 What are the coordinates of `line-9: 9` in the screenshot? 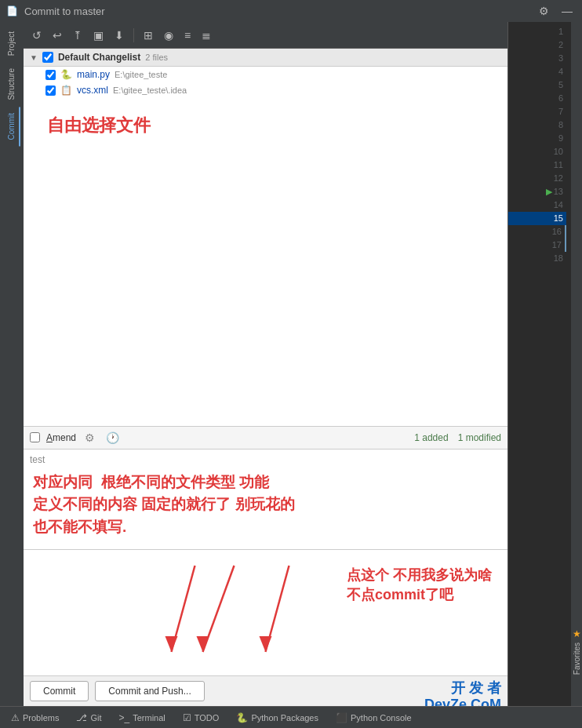 It's located at (537, 138).